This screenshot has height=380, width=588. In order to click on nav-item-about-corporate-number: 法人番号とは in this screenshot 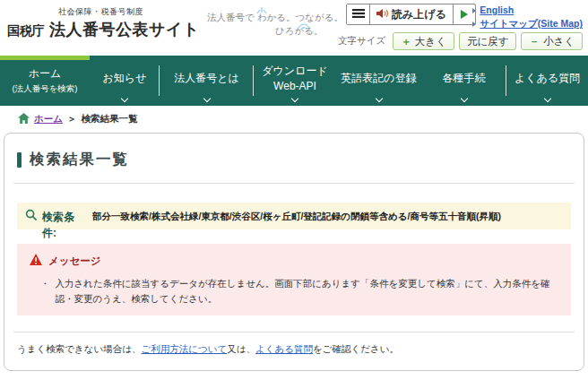, I will do `click(206, 81)`.